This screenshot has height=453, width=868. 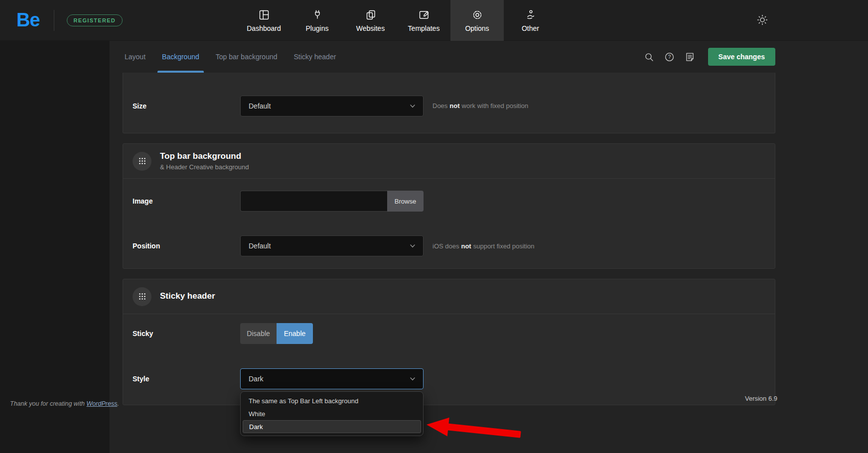 What do you see at coordinates (204, 156) in the screenshot?
I see `section-title: Top bar background` at bounding box center [204, 156].